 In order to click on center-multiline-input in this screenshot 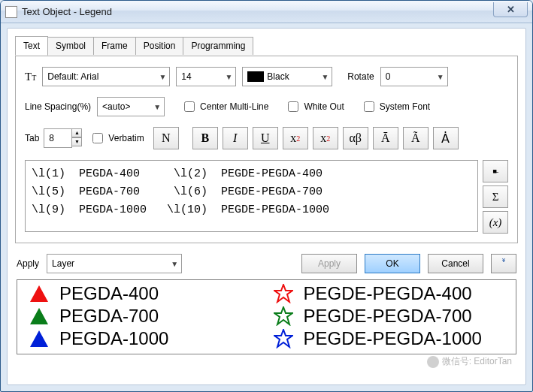, I will do `click(189, 107)`.